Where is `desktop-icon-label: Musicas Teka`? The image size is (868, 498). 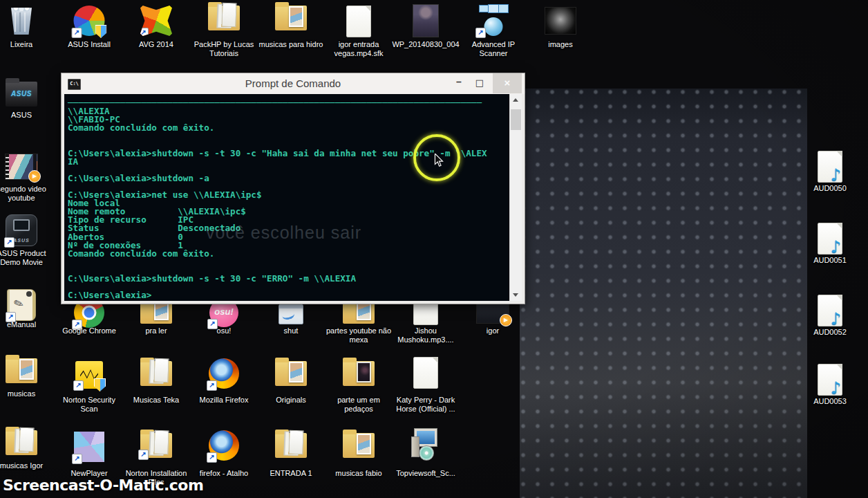
desktop-icon-label: Musicas Teka is located at coordinates (156, 400).